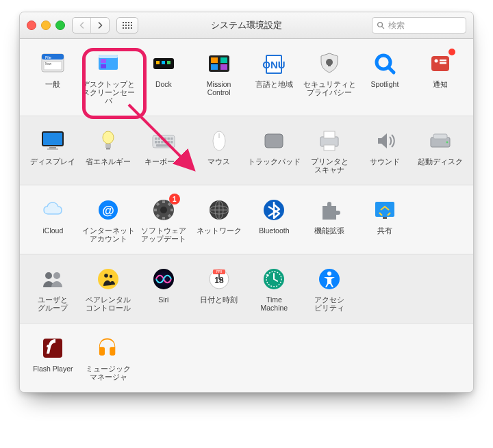 The width and height of the screenshot is (493, 448). What do you see at coordinates (108, 289) in the screenshot?
I see `pref-parental: ペアレンタル コントロール` at bounding box center [108, 289].